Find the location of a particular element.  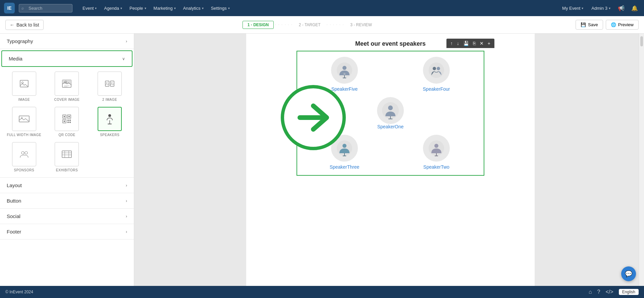

nav-admin: Admin 3 ▾ is located at coordinates (601, 8).